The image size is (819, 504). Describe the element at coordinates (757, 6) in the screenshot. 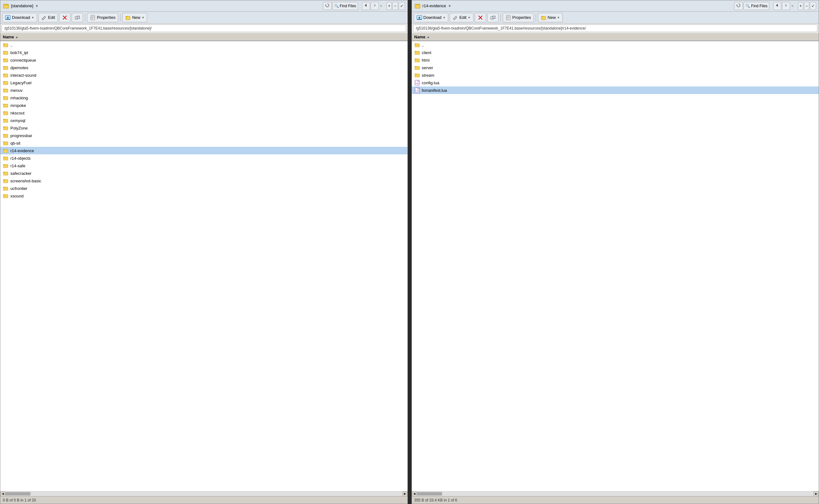

I see `right-find-files: 🔍 Find Files` at that location.